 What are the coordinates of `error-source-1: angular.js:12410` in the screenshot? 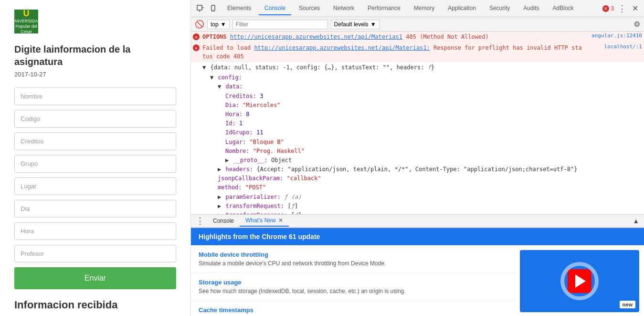 It's located at (613, 35).